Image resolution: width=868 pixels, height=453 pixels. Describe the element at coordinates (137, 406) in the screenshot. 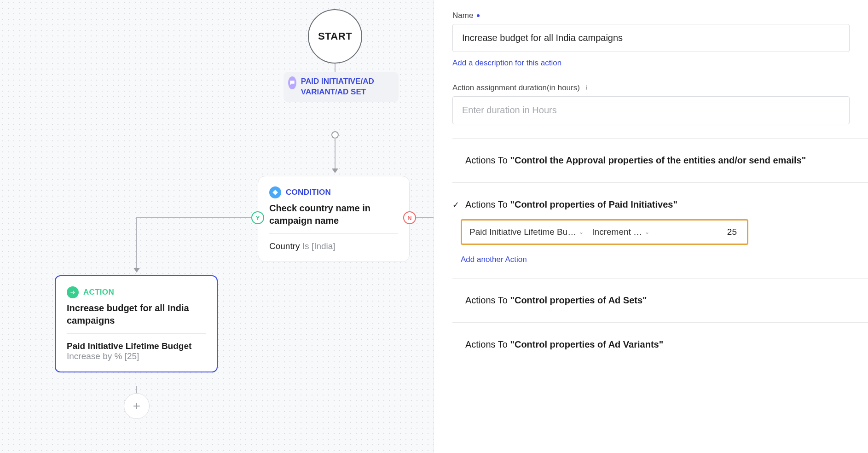

I see `plus-icon: +` at that location.